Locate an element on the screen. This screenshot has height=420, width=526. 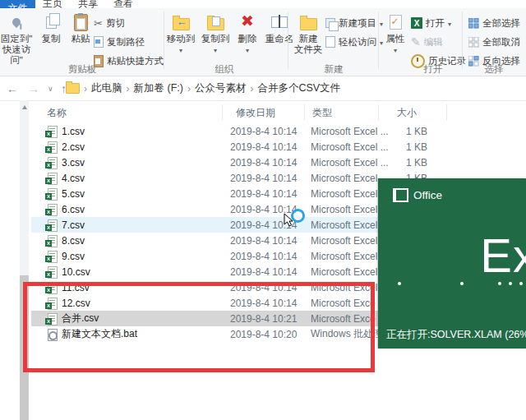
button-label: 全部取消 is located at coordinates (501, 43).